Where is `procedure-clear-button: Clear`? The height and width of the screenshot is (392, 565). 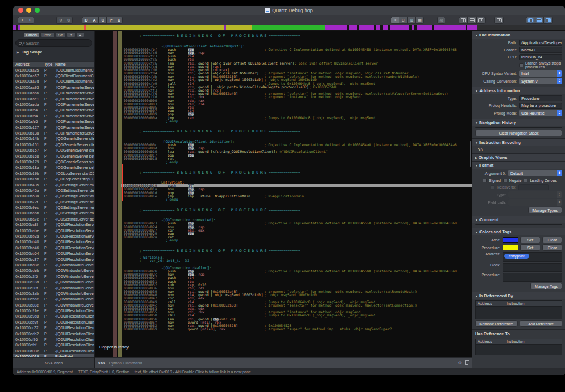
procedure-clear-button: Clear is located at coordinates (552, 248).